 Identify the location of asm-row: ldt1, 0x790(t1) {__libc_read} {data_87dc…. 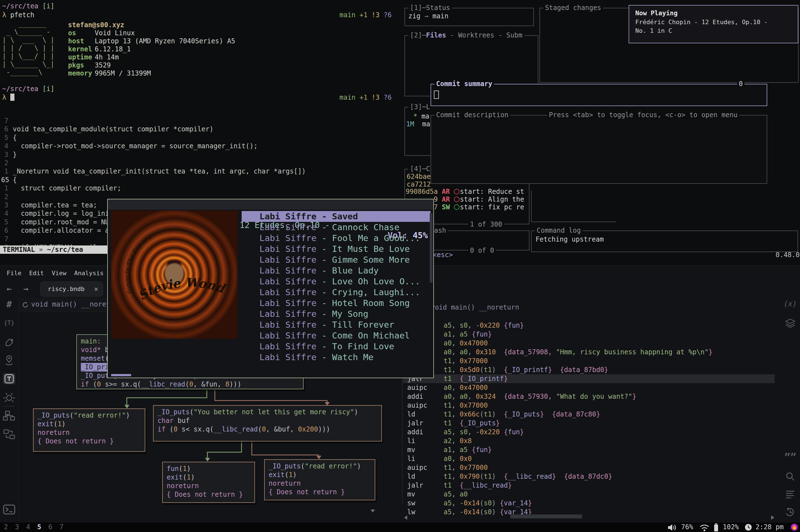
(589, 476).